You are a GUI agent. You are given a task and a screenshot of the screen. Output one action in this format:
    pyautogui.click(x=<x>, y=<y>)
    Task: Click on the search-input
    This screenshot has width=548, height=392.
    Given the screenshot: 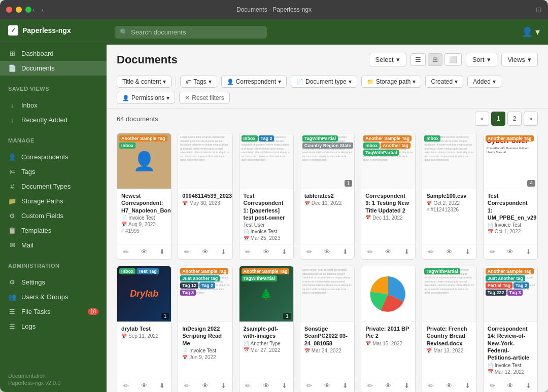 What is the action you would take?
    pyautogui.click(x=196, y=32)
    